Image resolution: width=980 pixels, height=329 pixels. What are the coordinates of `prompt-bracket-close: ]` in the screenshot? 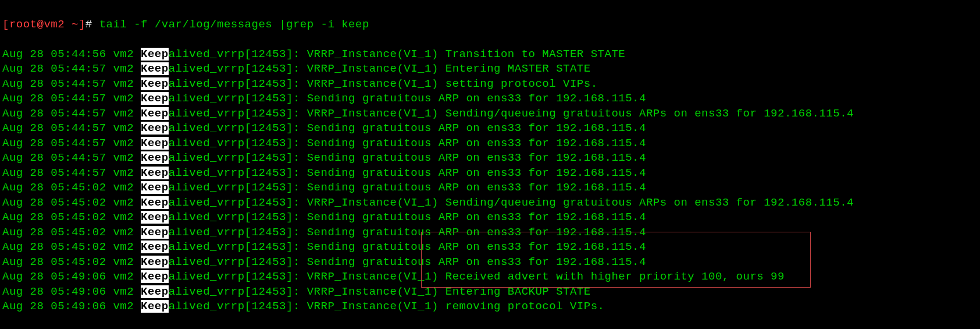 It's located at (82, 24).